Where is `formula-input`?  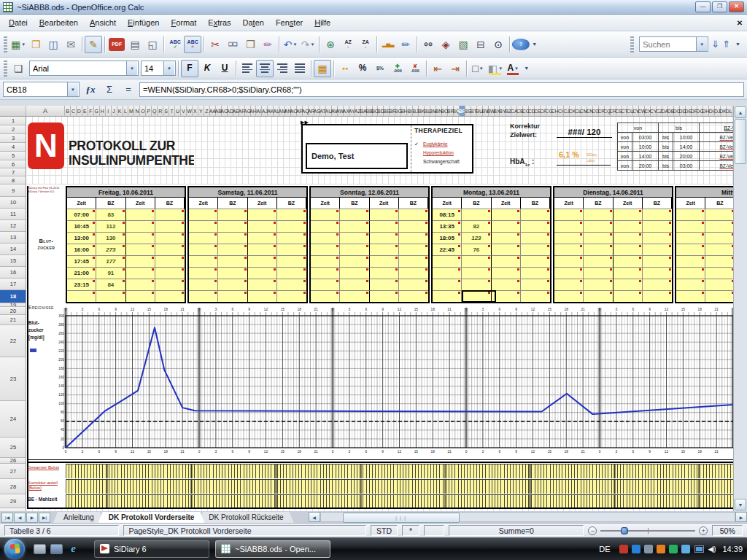 formula-input is located at coordinates (442, 90).